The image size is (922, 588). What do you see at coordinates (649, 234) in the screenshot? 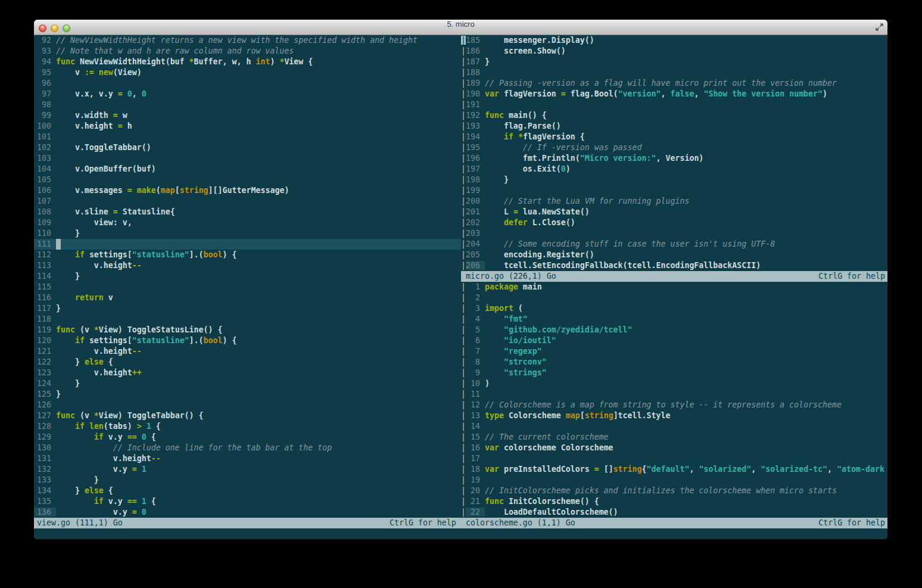
I see `code-line: |203` at bounding box center [649, 234].